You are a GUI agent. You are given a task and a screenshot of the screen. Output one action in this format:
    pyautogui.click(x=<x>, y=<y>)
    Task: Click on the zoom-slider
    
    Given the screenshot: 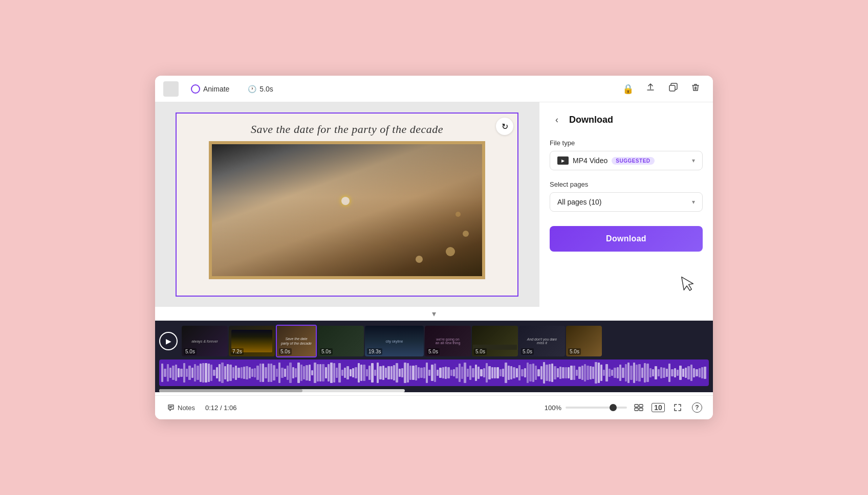 What is the action you would take?
    pyautogui.click(x=596, y=408)
    